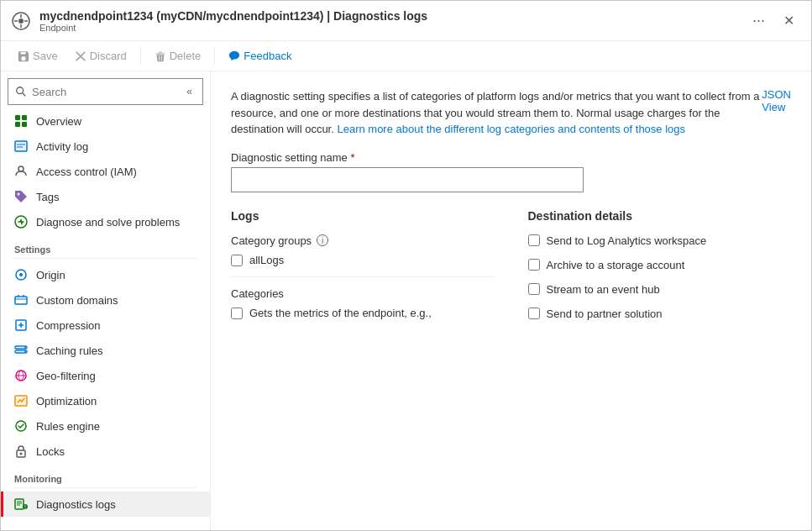 Image resolution: width=812 pixels, height=531 pixels. I want to click on custom-domains-icon, so click(21, 300).